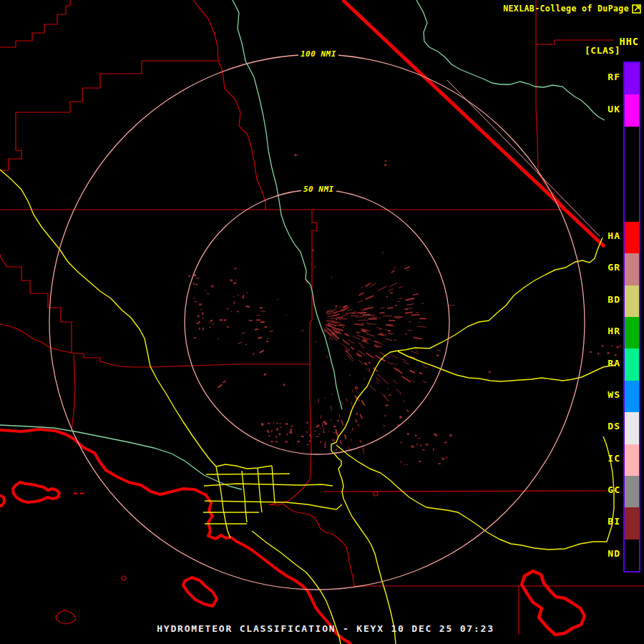  Describe the element at coordinates (588, 268) in the screenshot. I see `legend-label-GR: GR` at that location.